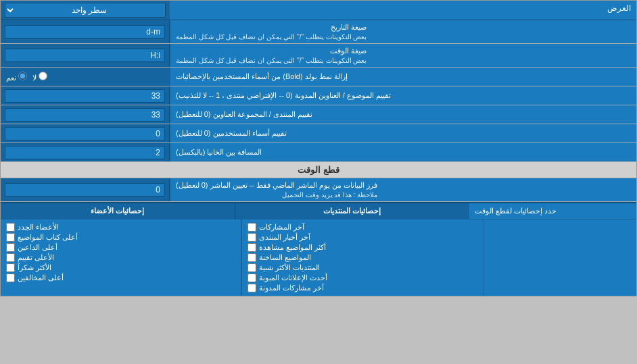 Image resolution: width=637 pixels, height=364 pixels. I want to click on checkbox-item: أعلى كتاب المواضيع, so click(120, 238).